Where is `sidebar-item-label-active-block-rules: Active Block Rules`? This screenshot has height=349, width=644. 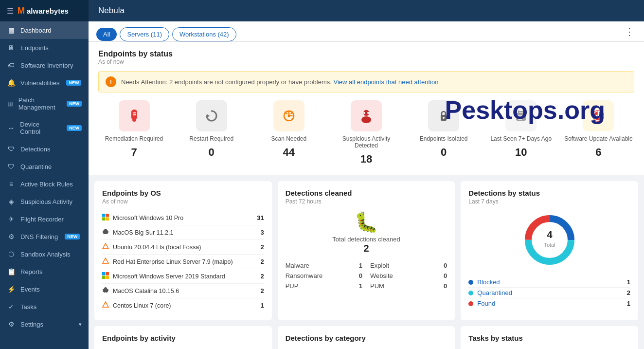 sidebar-item-label-active-block-rules: Active Block Rules is located at coordinates (47, 184).